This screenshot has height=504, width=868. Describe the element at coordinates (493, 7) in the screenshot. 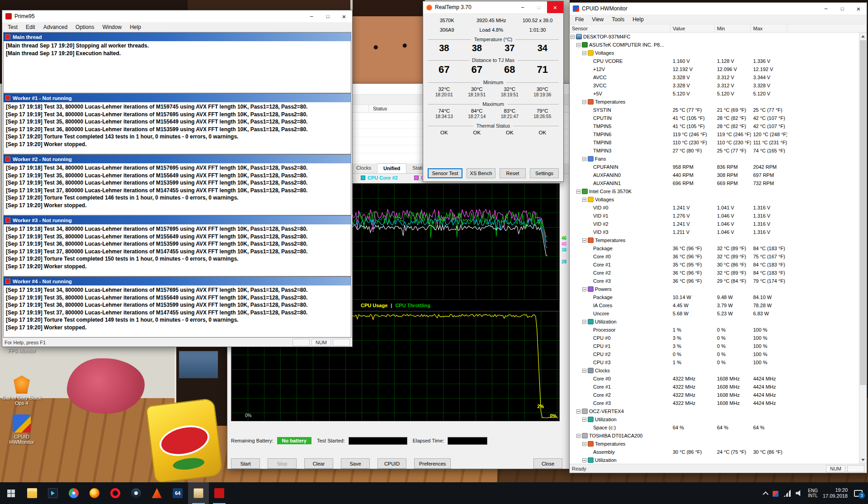

I see `realtemp-titlebar: RealTemp 3.70` at that location.